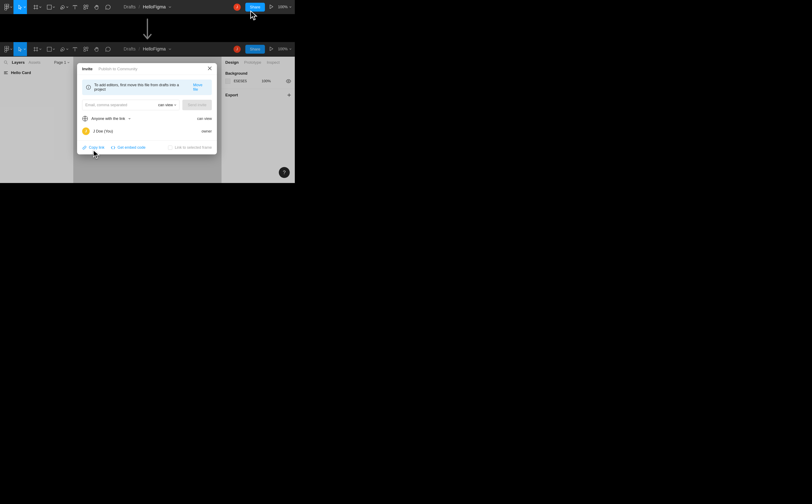 This screenshot has width=812, height=504. I want to click on resources-tool, so click(86, 7).